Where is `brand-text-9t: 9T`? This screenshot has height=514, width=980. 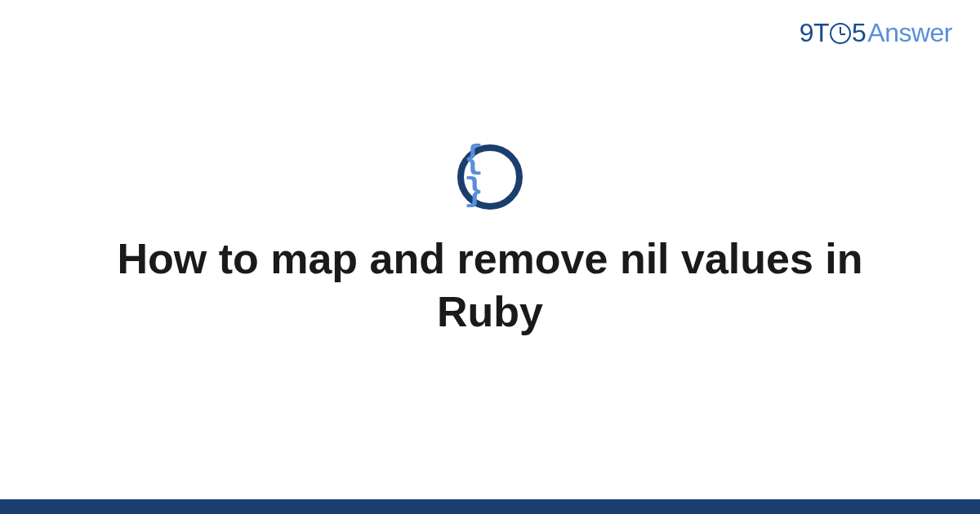
brand-text-9t: 9T is located at coordinates (814, 33).